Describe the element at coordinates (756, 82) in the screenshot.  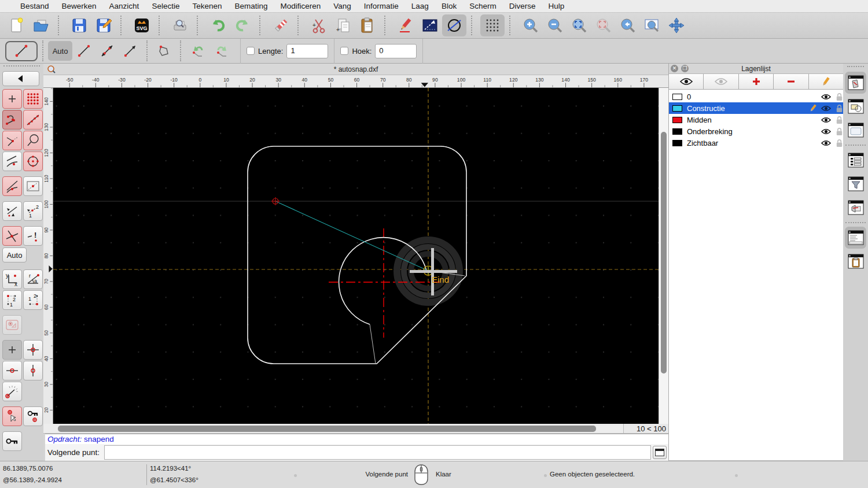
I see `add-layer-button` at that location.